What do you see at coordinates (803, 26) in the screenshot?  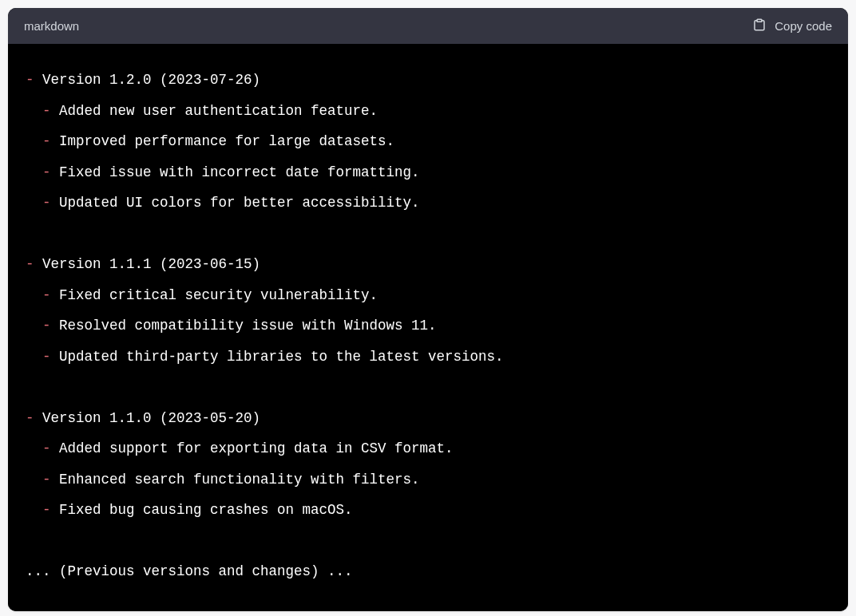 I see `copy-code-label: Copy code` at bounding box center [803, 26].